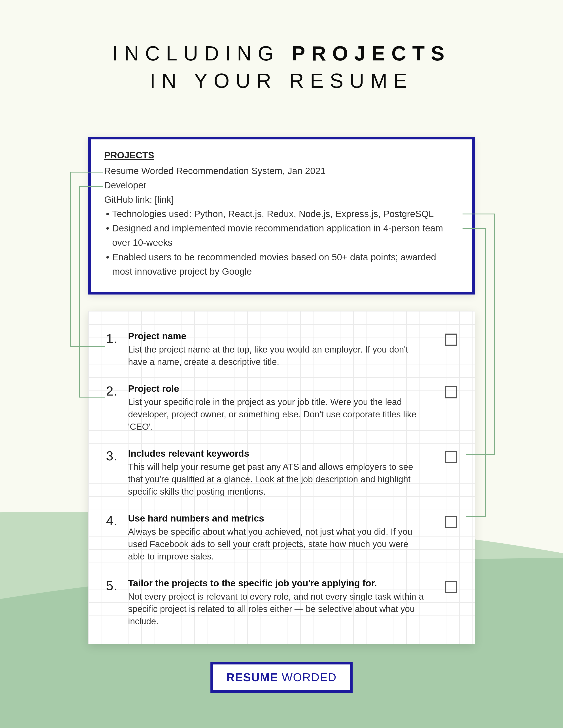  What do you see at coordinates (252, 677) in the screenshot?
I see `brand-bold: RESUME` at bounding box center [252, 677].